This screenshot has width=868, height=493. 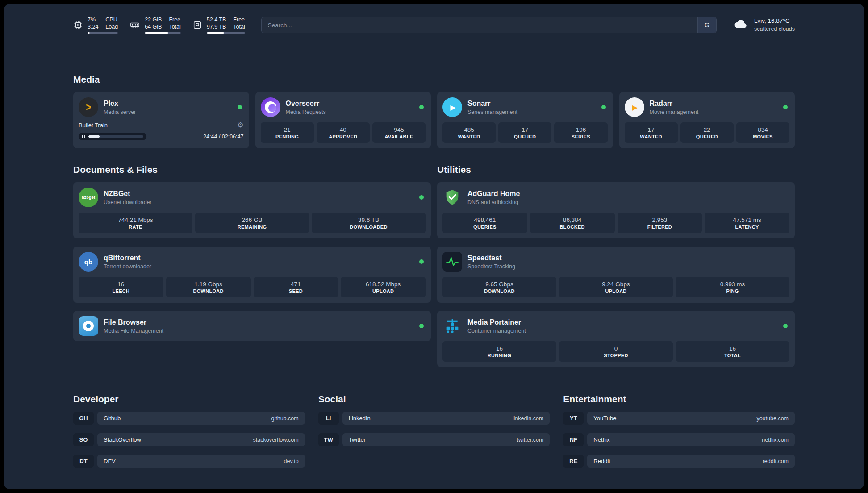 What do you see at coordinates (163, 33) in the screenshot?
I see `memory-usage-bar` at bounding box center [163, 33].